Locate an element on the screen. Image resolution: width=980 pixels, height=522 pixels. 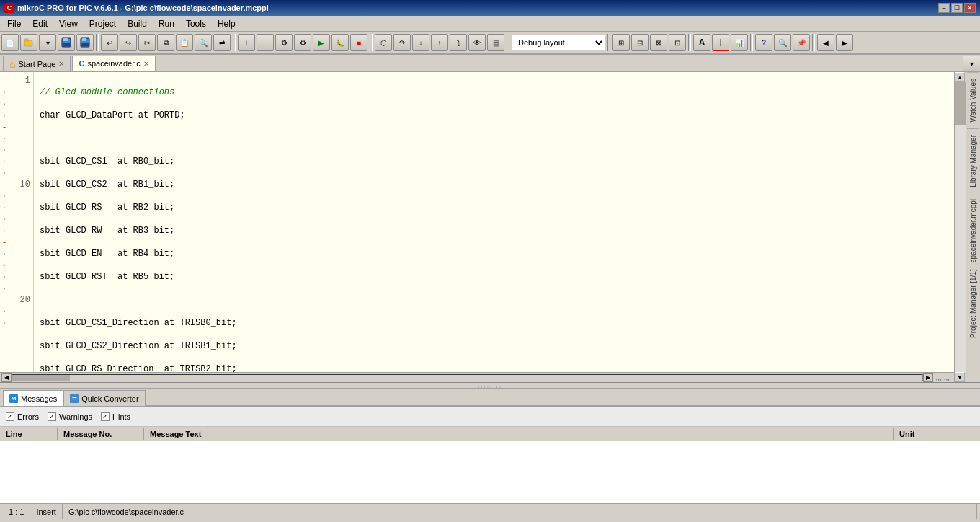
layout4-btn: ⊡ is located at coordinates (677, 43).